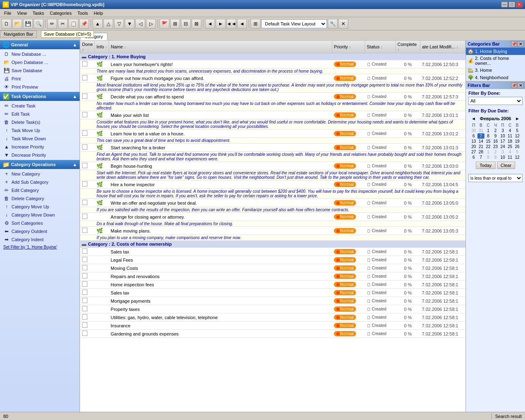 The width and height of the screenshot is (525, 420). Describe the element at coordinates (495, 141) in the screenshot. I see `cal-day: 16` at that location.